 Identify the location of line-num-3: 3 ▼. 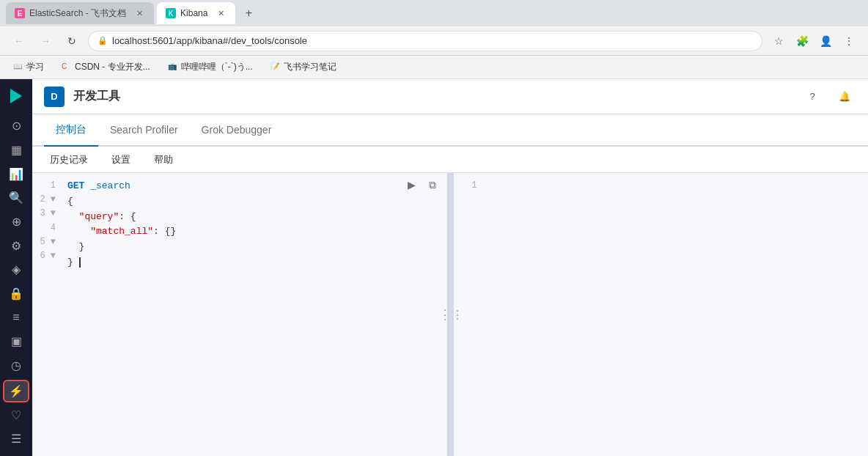
(47, 214).